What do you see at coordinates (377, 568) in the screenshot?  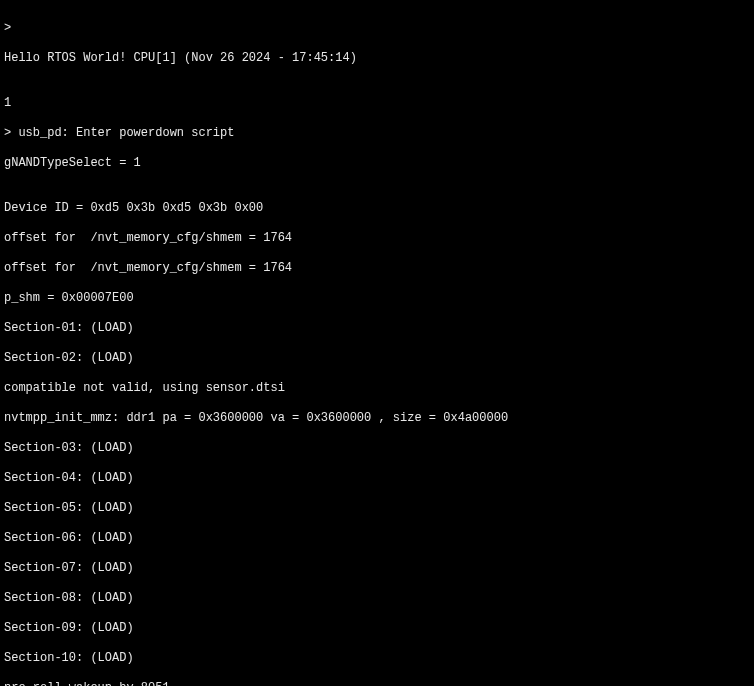 I see `log-line: Section-07: (LOAD)` at bounding box center [377, 568].